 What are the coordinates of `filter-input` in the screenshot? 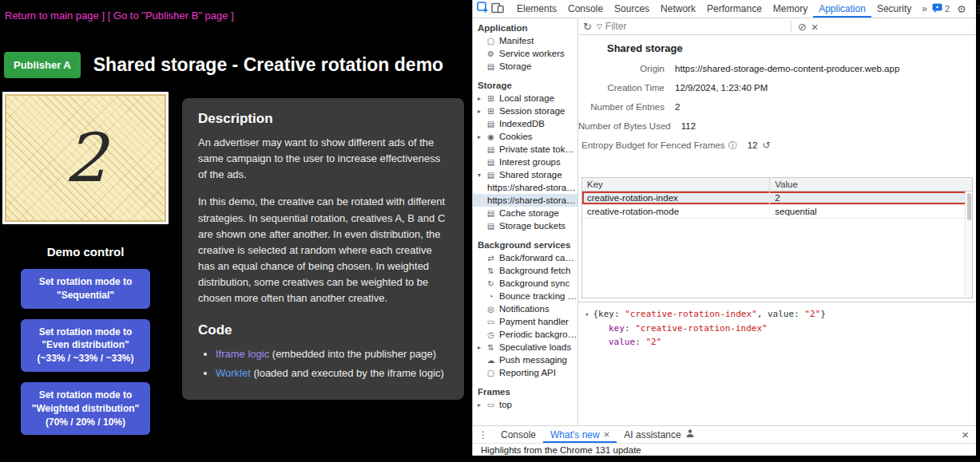 It's located at (681, 26).